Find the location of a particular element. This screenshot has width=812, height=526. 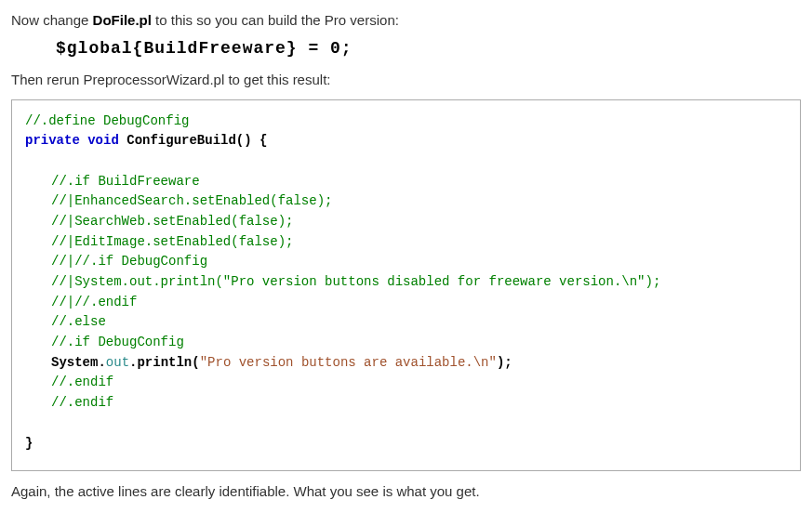

code-token-out: out is located at coordinates (117, 362).